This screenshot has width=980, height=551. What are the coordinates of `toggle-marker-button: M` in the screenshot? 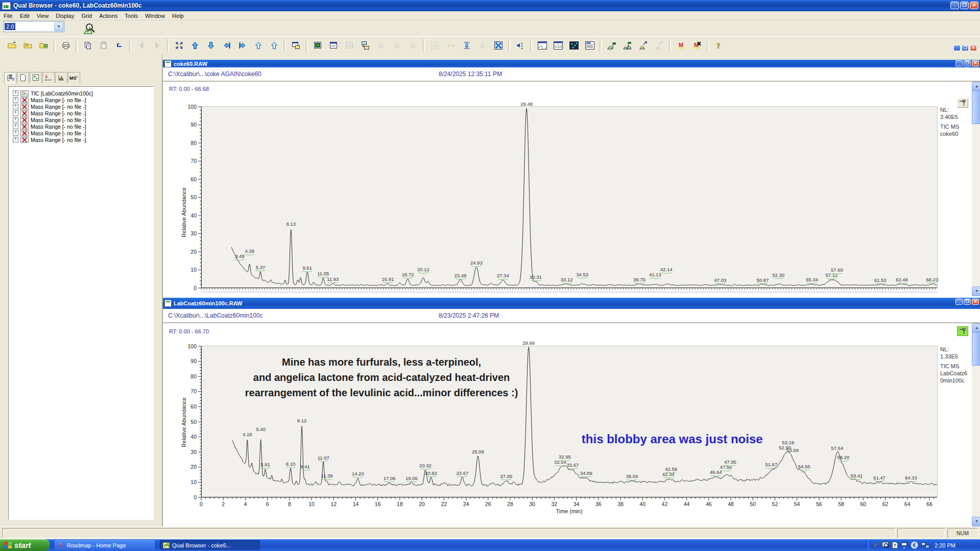 It's located at (681, 46).